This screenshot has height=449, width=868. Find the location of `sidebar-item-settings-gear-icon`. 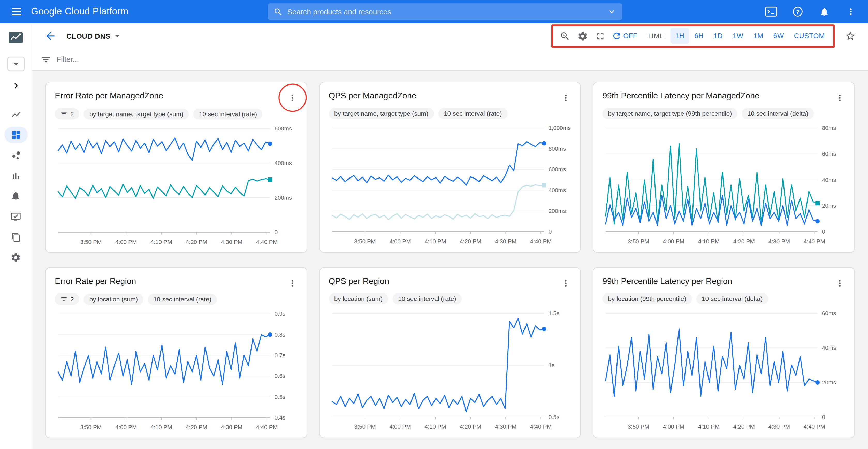

sidebar-item-settings-gear-icon is located at coordinates (16, 257).